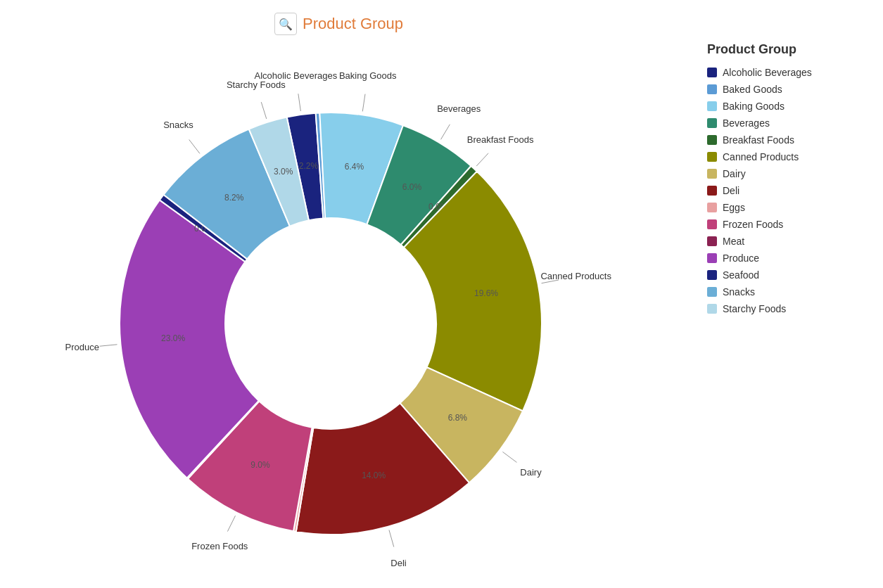 This screenshot has width=883, height=588. Describe the element at coordinates (767, 72) in the screenshot. I see `legend-label: Alcoholic Beverages` at that location.